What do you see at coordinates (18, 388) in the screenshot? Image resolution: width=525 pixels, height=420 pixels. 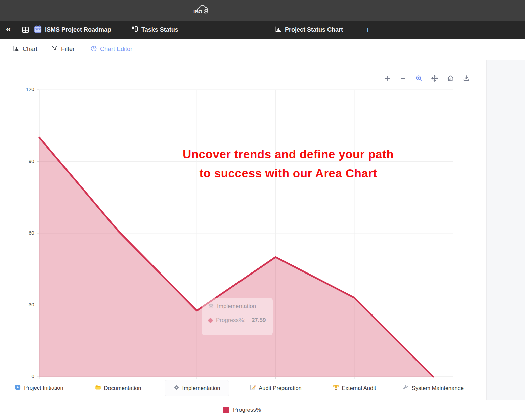 I see `blue-star-icon` at bounding box center [18, 388].